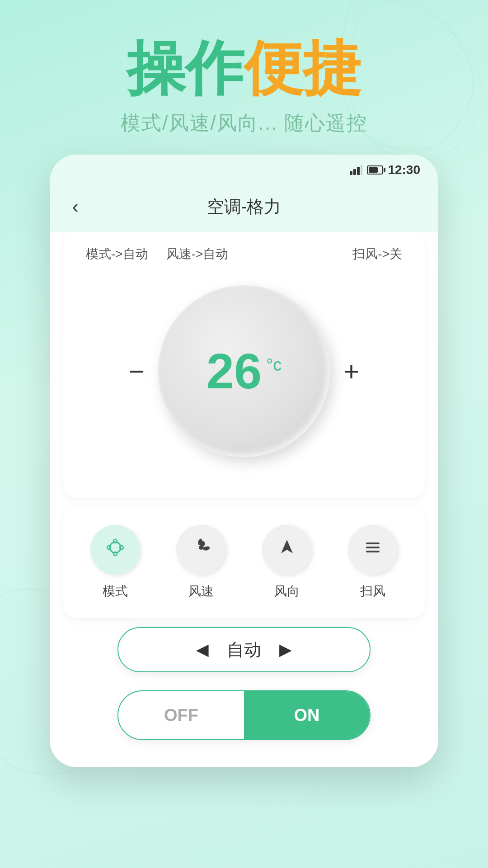 The height and width of the screenshot is (868, 488). I want to click on temp-unit: °c, so click(274, 365).